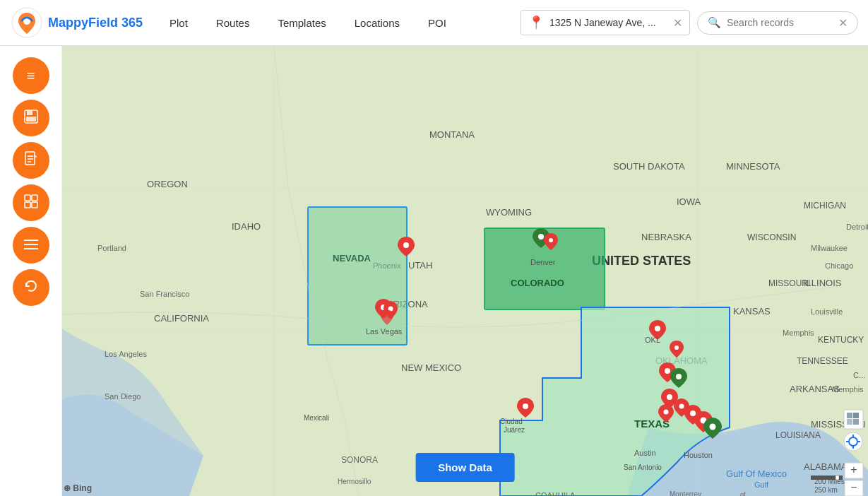 The image size is (868, 496). What do you see at coordinates (246, 226) in the screenshot?
I see `svg-text: IDAHO` at bounding box center [246, 226].